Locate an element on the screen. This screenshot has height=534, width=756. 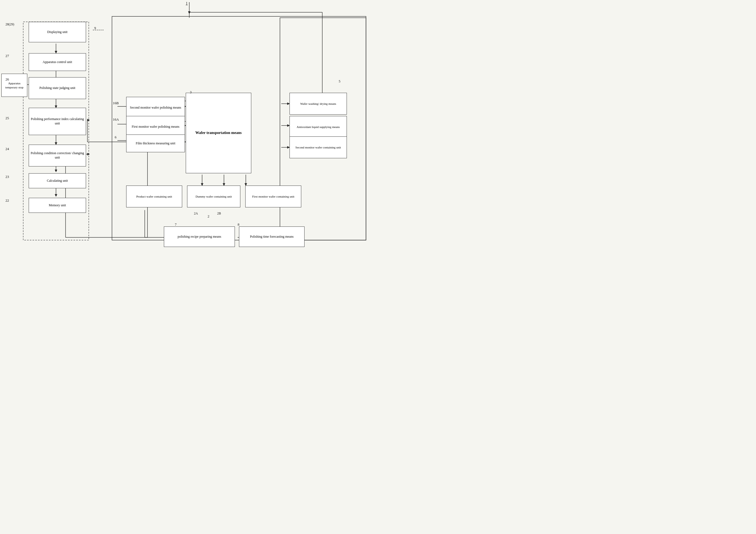
label-16B: 16B is located at coordinates (116, 103).